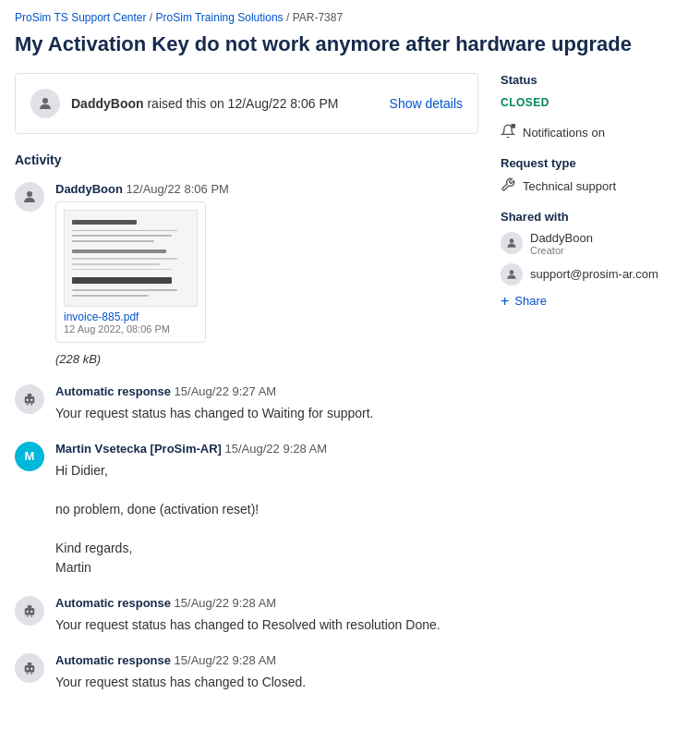 The width and height of the screenshot is (700, 730). What do you see at coordinates (593, 133) in the screenshot?
I see `notifications-row: Notifications on` at bounding box center [593, 133].